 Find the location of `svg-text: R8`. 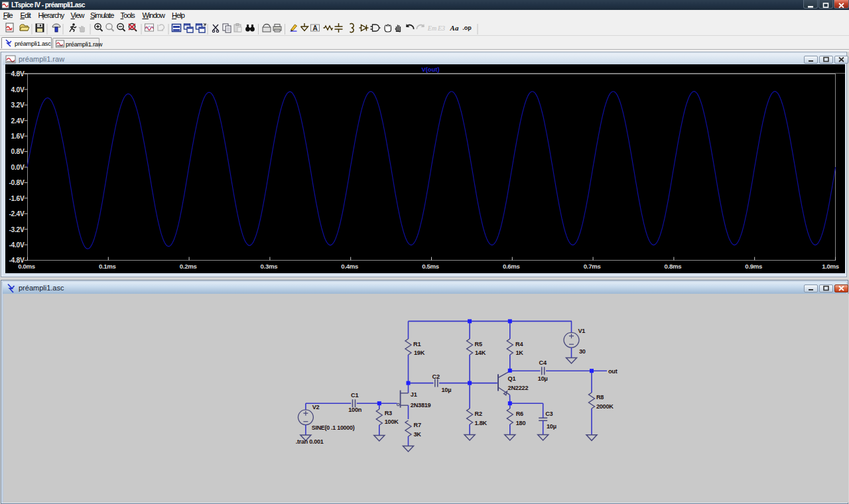

svg-text: R8 is located at coordinates (600, 397).